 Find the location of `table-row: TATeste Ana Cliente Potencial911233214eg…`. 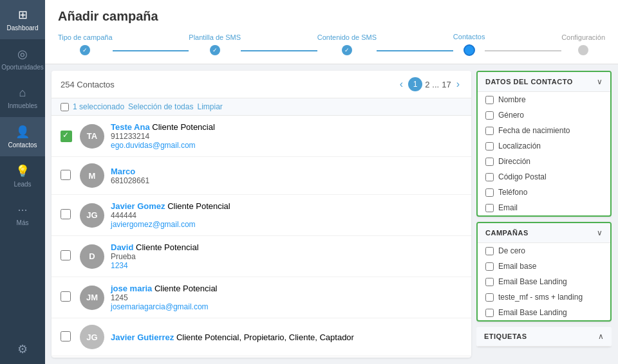

table-row: TATeste Ana Cliente Potencial911233214eg… is located at coordinates (261, 136).